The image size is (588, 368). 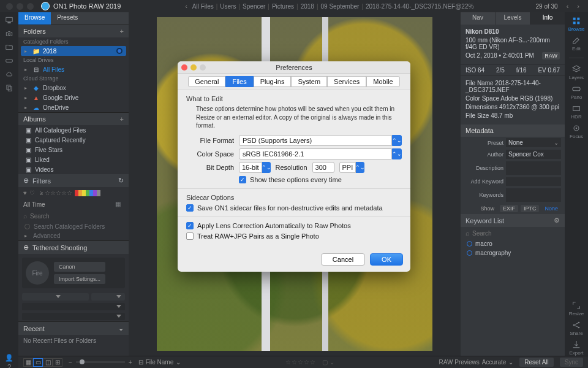 What do you see at coordinates (254, 6) in the screenshot?
I see `breadcrumb-item: Spencer` at bounding box center [254, 6].